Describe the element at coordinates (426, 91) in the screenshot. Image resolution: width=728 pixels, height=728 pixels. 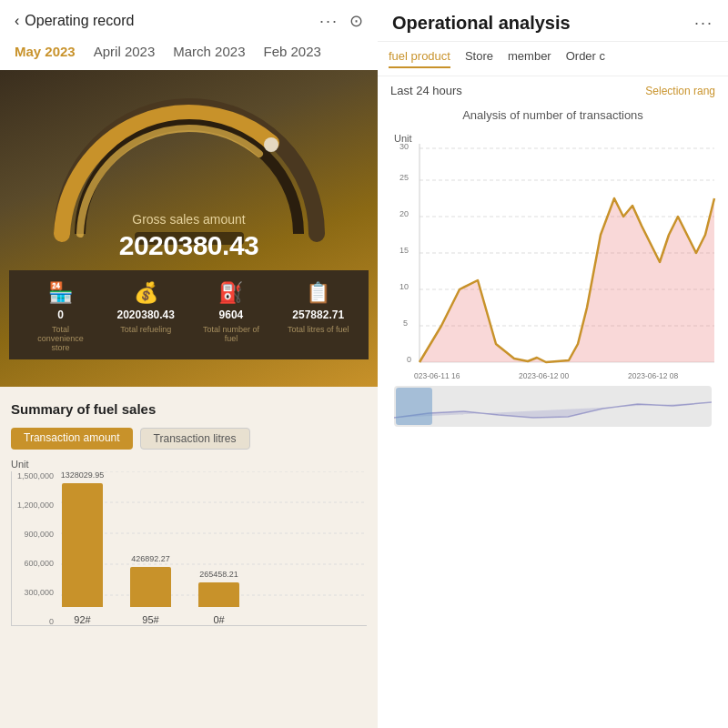
I see `time-label: Last 24 hours` at that location.